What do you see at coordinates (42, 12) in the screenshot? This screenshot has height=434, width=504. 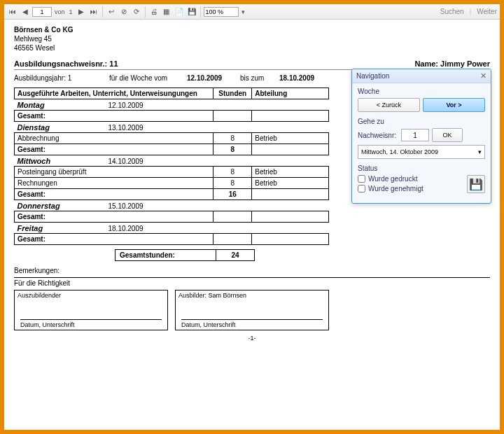 I see `page-input` at bounding box center [42, 12].